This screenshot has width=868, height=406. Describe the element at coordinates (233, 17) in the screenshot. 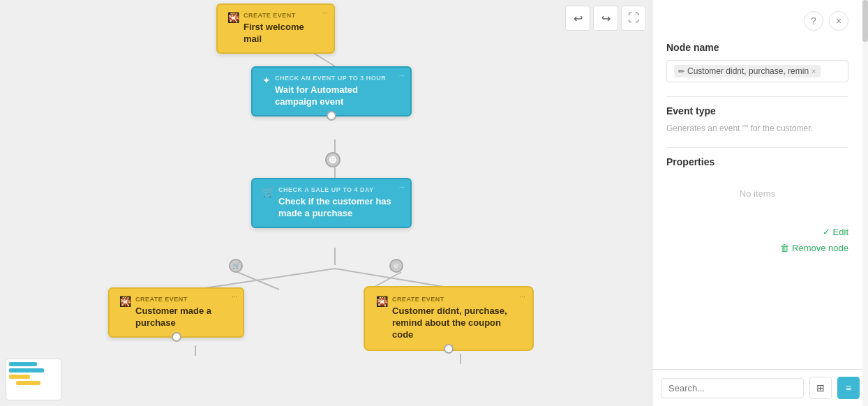

I see `node-icon-welcome: 🎇` at that location.